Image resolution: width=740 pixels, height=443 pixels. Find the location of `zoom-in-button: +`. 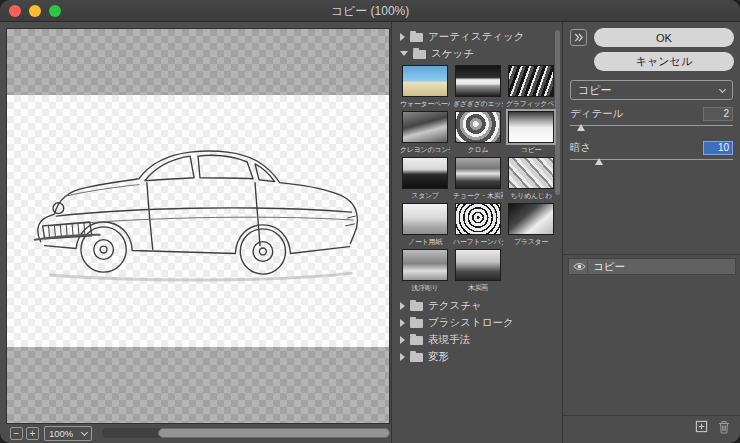

zoom-in-button: + is located at coordinates (32, 434).